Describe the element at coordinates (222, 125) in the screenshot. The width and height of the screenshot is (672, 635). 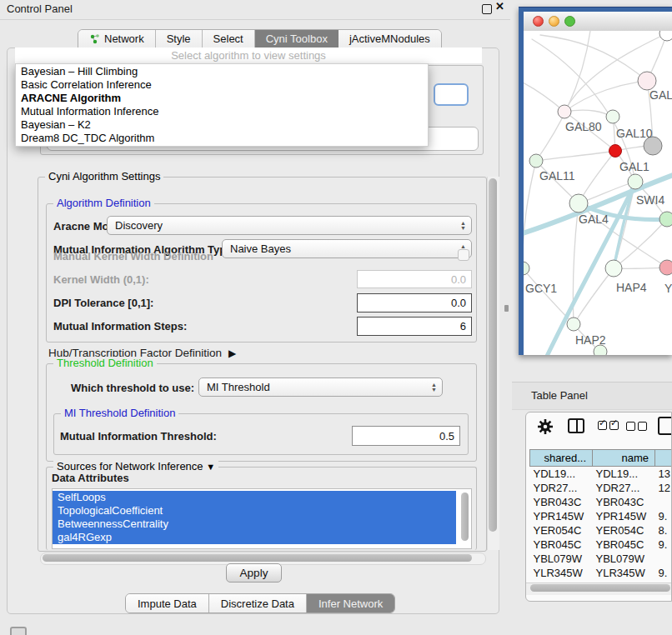
I see `algorithm-option: Bayesian – K2` at that location.